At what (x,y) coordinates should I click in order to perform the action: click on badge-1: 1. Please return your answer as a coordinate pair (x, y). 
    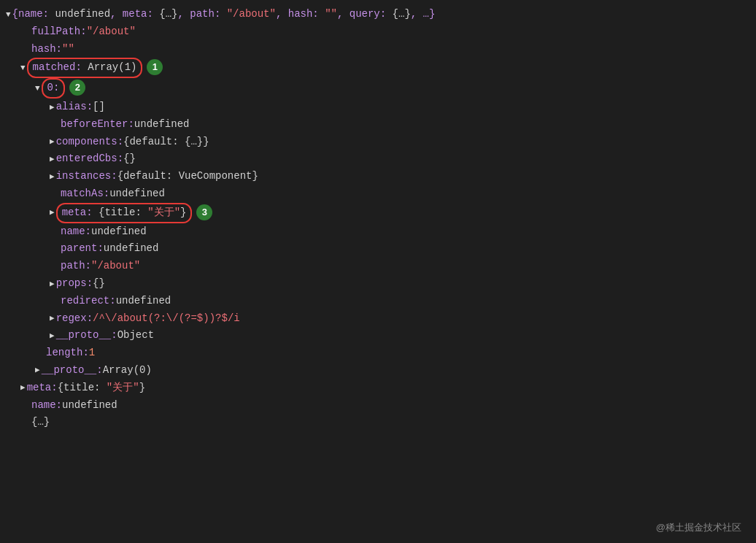
    Looking at the image, I should click on (155, 67).